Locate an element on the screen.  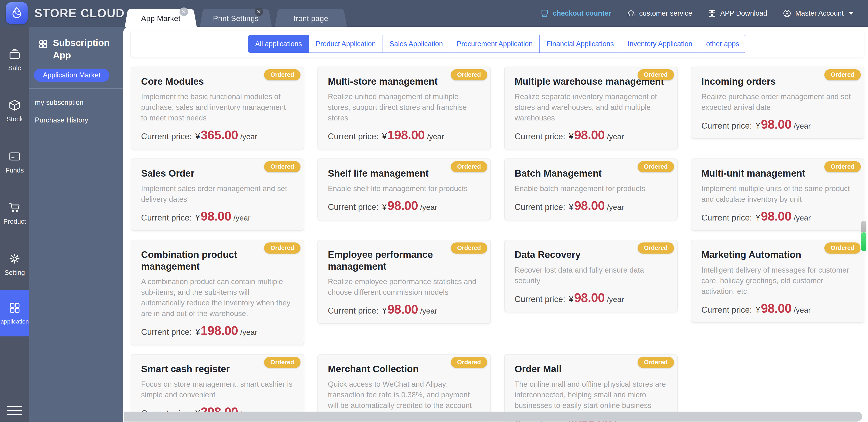
card-description: Implement the basic functional modules o… is located at coordinates (218, 107).